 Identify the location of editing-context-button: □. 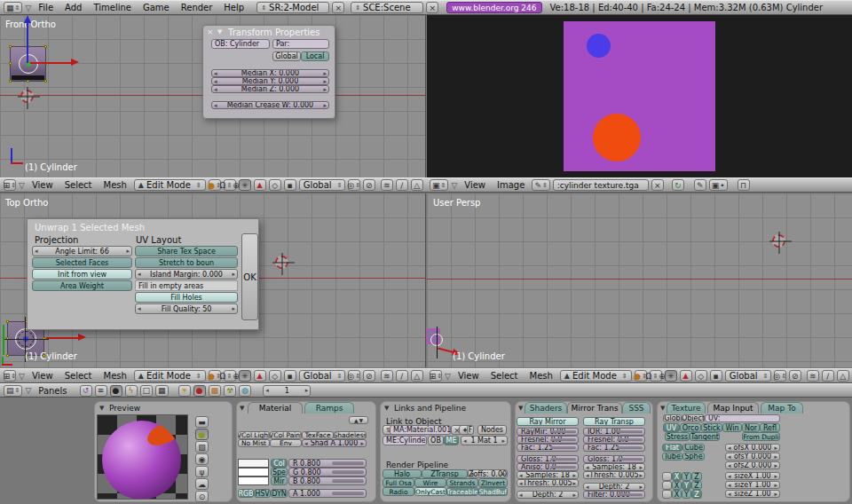
(147, 390).